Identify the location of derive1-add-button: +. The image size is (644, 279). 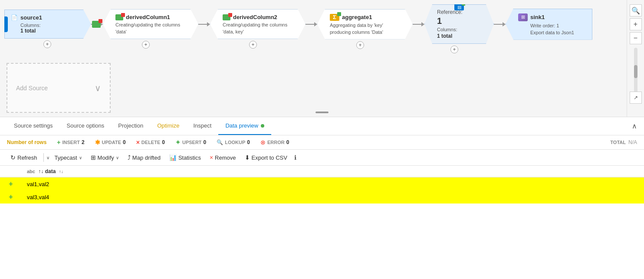
(146, 45).